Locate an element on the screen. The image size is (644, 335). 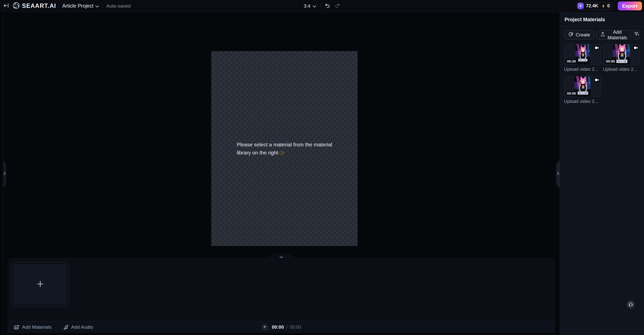
support-button is located at coordinates (631, 304).